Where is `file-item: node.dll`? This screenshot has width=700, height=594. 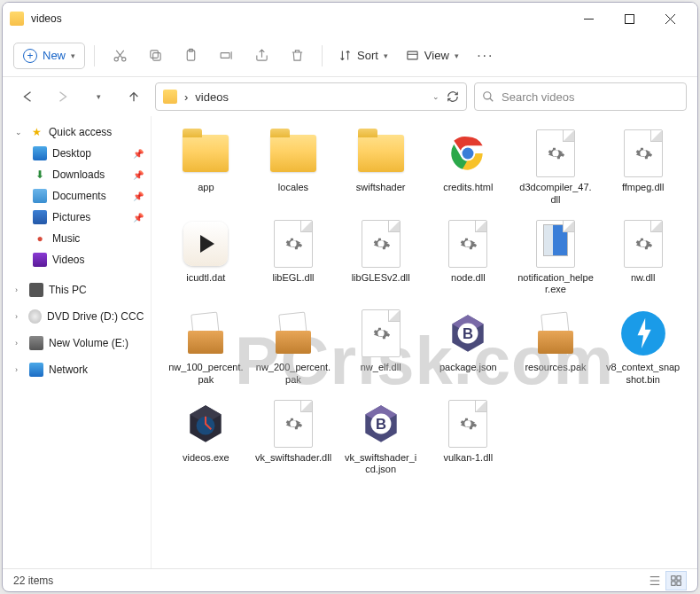
file-item: node.dll is located at coordinates (468, 258).